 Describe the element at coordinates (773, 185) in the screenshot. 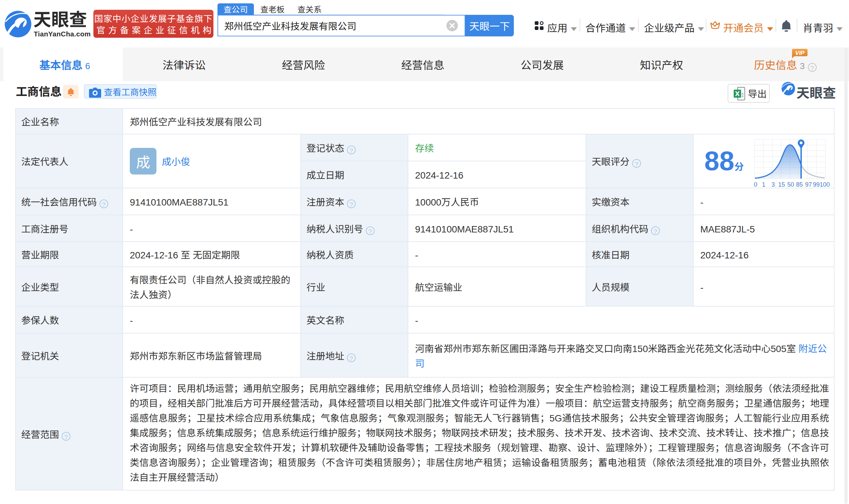

I see `svg-text: 3` at that location.